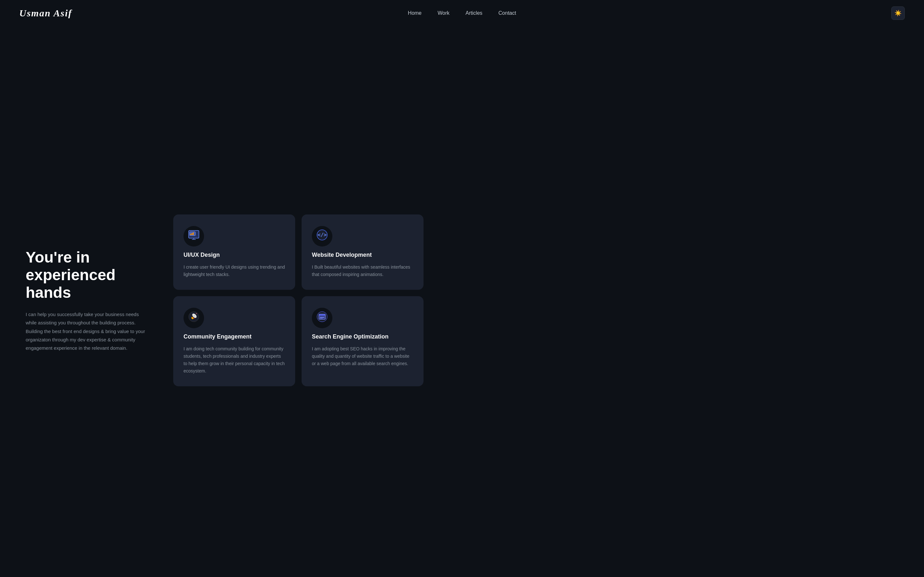  I want to click on nav-link-work: Work, so click(444, 13).